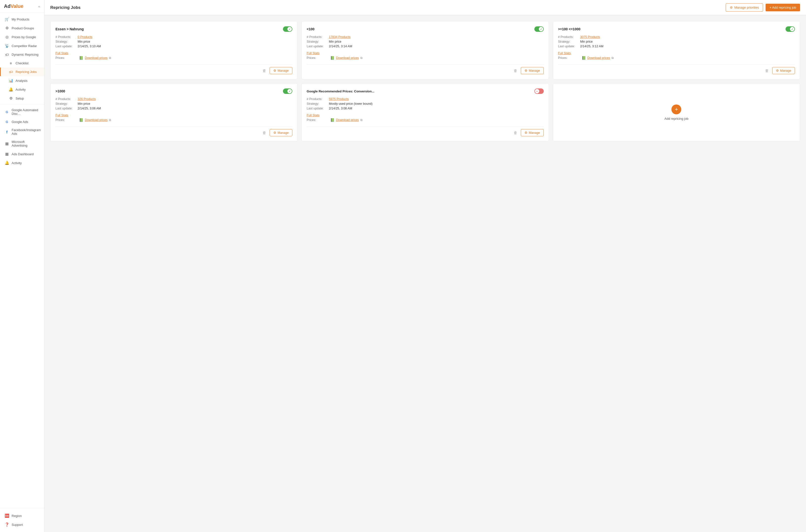 Image resolution: width=806 pixels, height=532 pixels. Describe the element at coordinates (7, 19) in the screenshot. I see `cart-icon: 🛒` at that location.